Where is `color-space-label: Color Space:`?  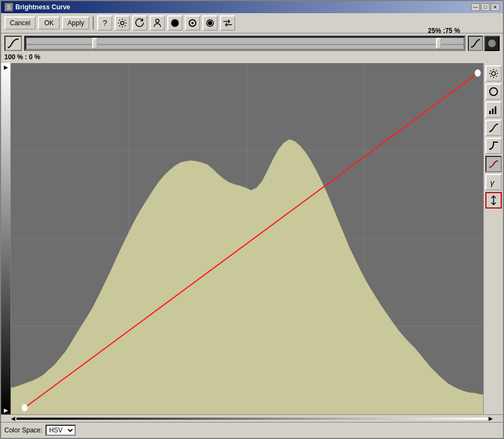
color-space-label: Color Space: is located at coordinates (23, 430).